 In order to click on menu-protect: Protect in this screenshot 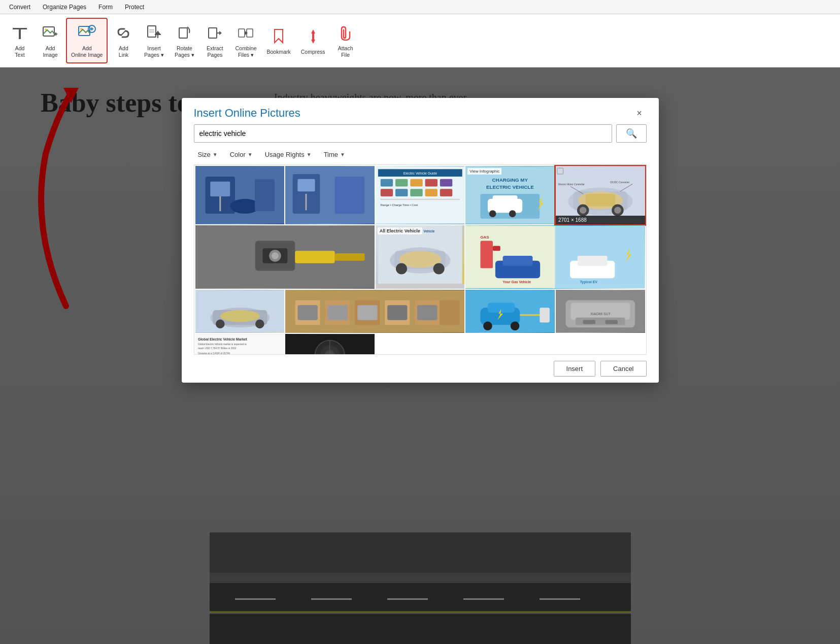, I will do `click(135, 7)`.